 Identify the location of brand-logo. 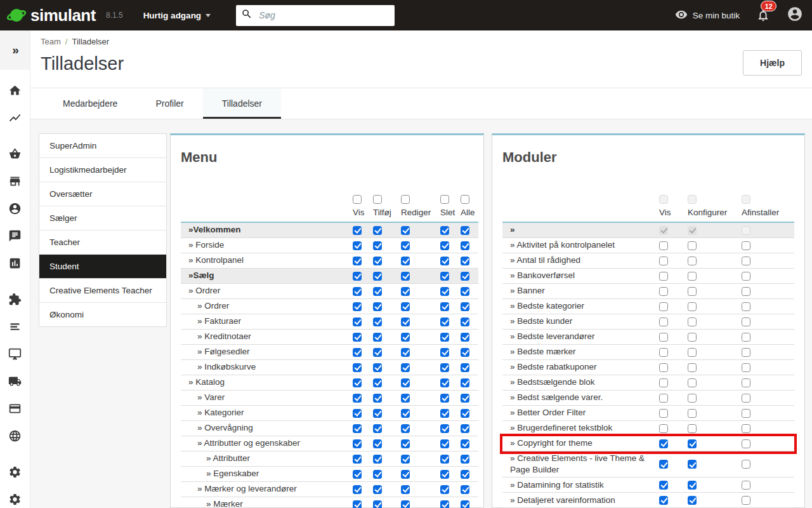
(16, 15).